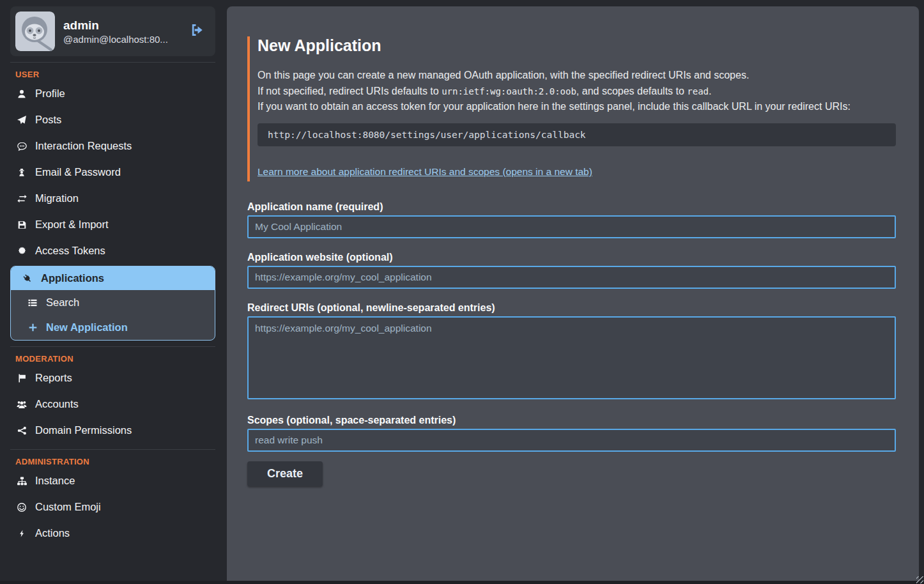  I want to click on field-redirect-uris: Redirect URIs (optional, newline-separat…, so click(571, 351).